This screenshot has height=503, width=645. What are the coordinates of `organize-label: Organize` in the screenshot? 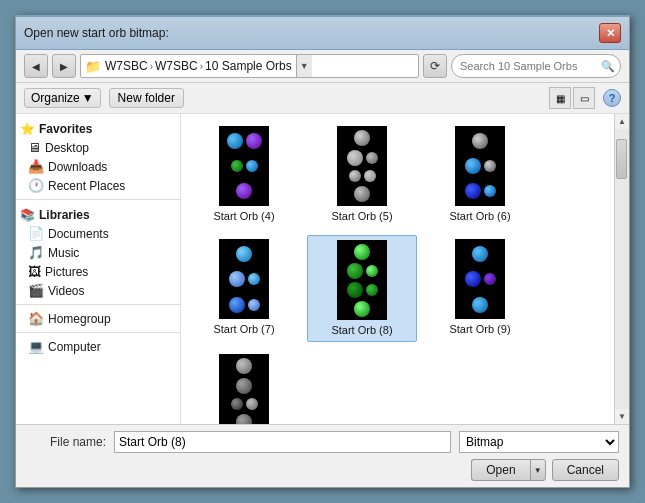 It's located at (56, 98).